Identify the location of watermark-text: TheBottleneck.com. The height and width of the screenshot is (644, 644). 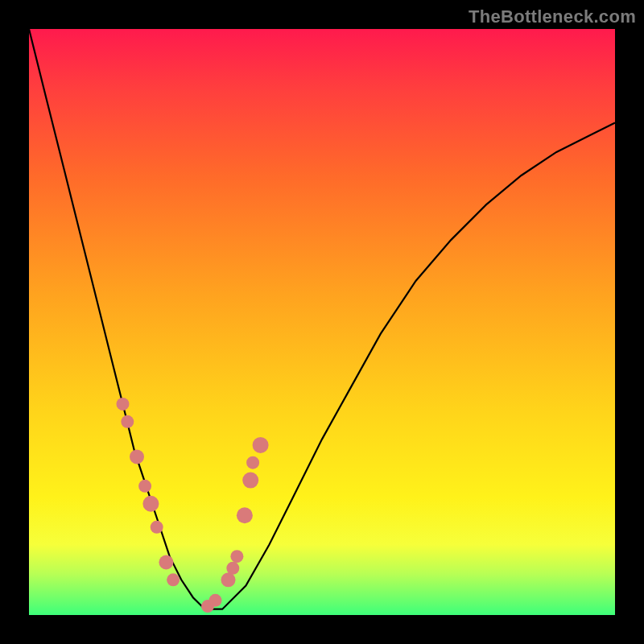
(552, 17).